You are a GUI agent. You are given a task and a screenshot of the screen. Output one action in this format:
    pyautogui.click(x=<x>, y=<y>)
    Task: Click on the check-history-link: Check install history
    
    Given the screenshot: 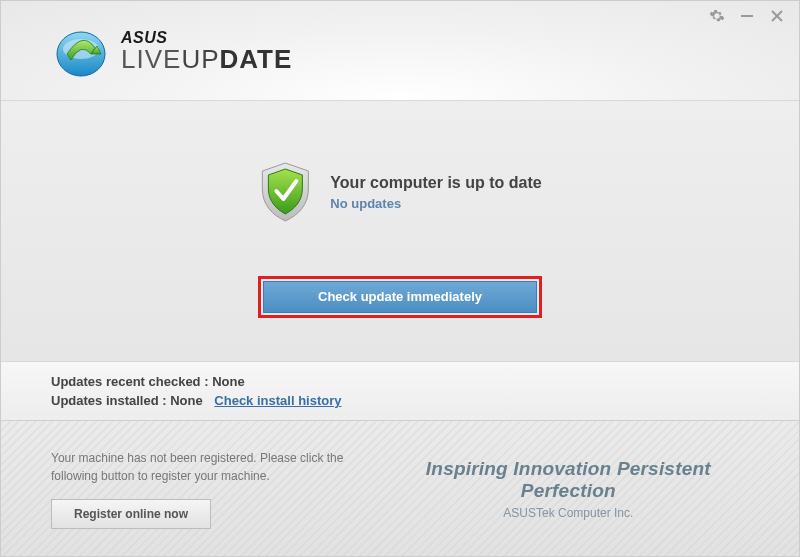 What is the action you would take?
    pyautogui.click(x=278, y=400)
    